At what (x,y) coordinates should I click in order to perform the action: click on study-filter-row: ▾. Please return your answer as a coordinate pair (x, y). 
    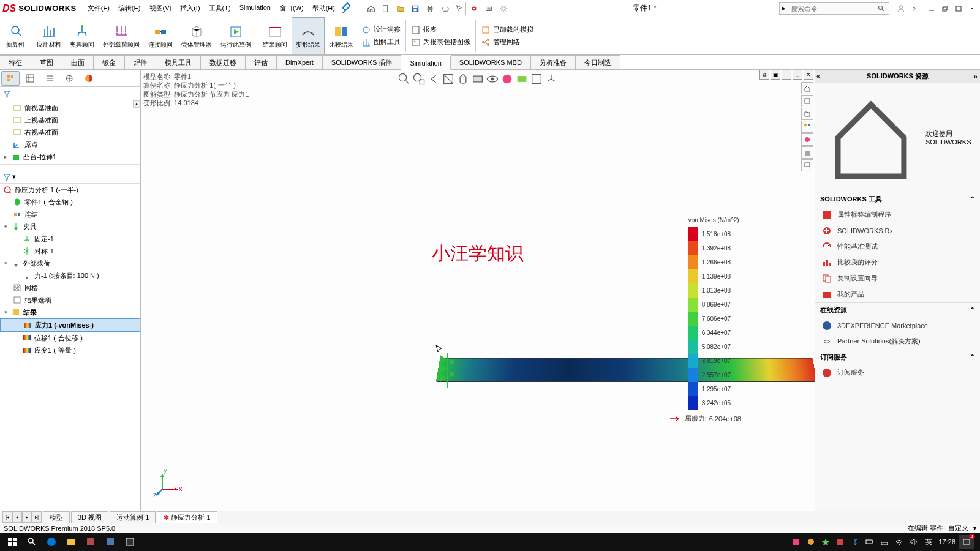
    Looking at the image, I should click on (70, 177).